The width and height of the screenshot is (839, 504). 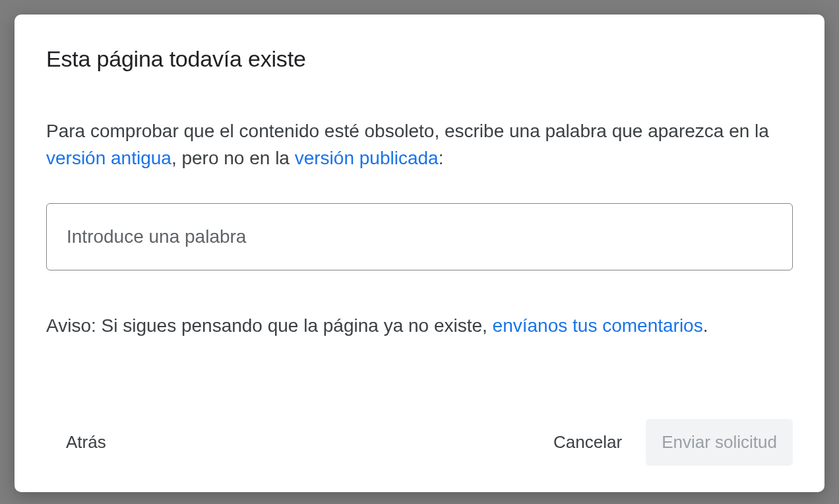 I want to click on word-input-container, so click(x=420, y=237).